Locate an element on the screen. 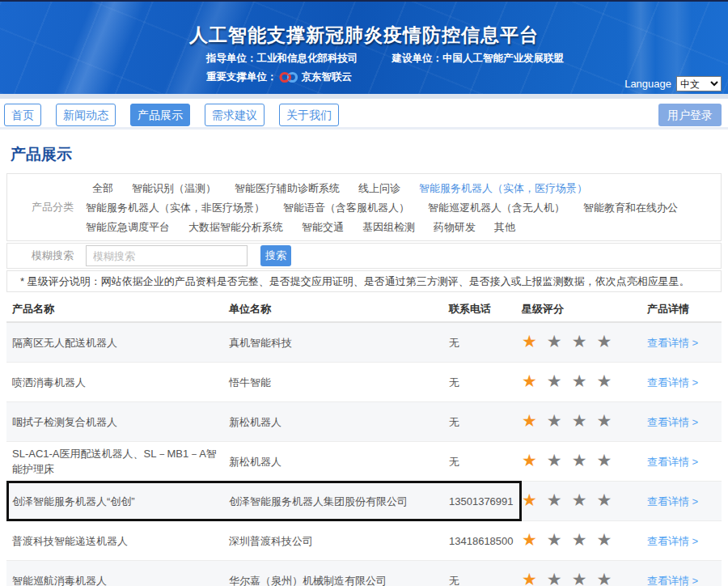  category-items: 全部智能识别（温测）智能医疗辅助诊断系统线上问诊智能服务机器人（实体，医疗场景）… is located at coordinates (403, 207).